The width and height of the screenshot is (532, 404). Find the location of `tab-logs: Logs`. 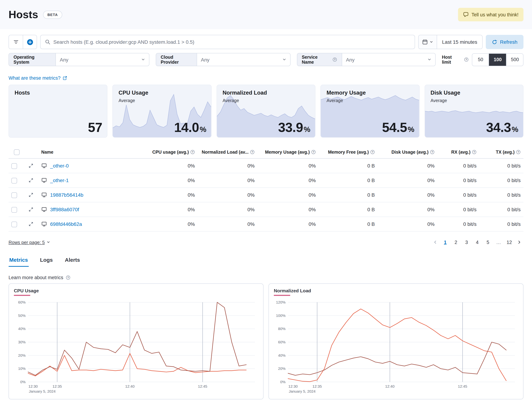

tab-logs: Logs is located at coordinates (46, 260).